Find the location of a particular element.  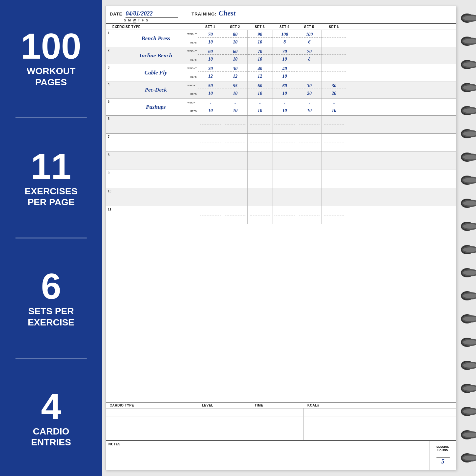

col-exercise: EXERCISE TYPE is located at coordinates (152, 27).